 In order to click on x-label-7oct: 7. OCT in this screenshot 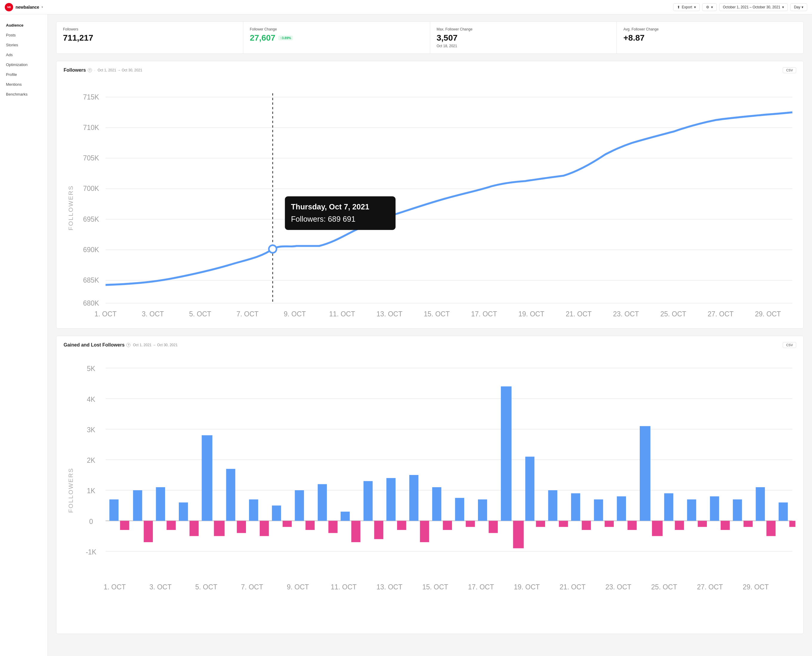, I will do `click(248, 314)`.